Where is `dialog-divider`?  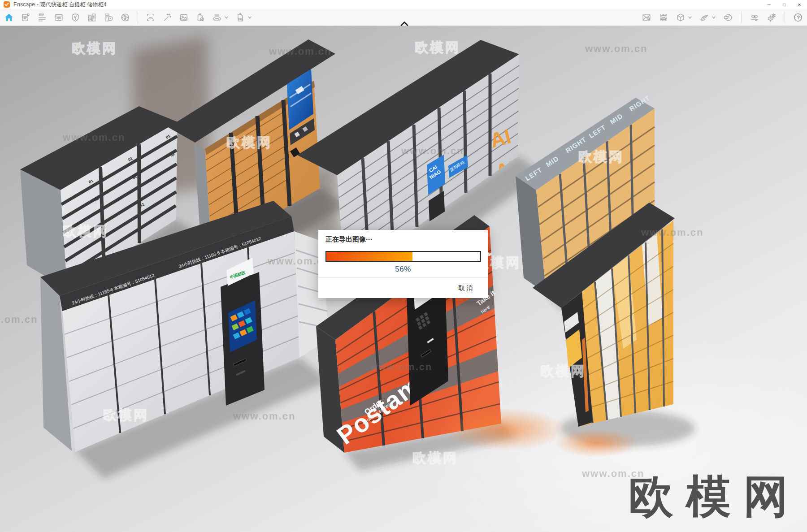
dialog-divider is located at coordinates (403, 277).